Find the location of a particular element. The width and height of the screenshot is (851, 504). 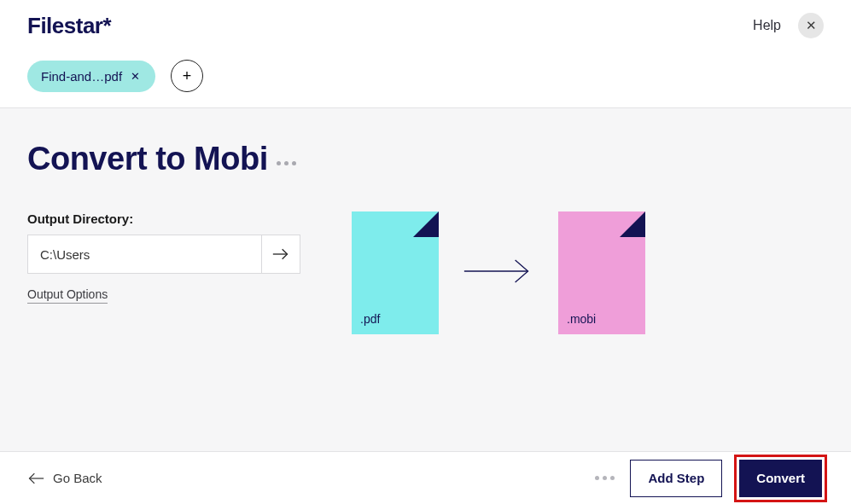

close-icon: ✕ is located at coordinates (811, 26).